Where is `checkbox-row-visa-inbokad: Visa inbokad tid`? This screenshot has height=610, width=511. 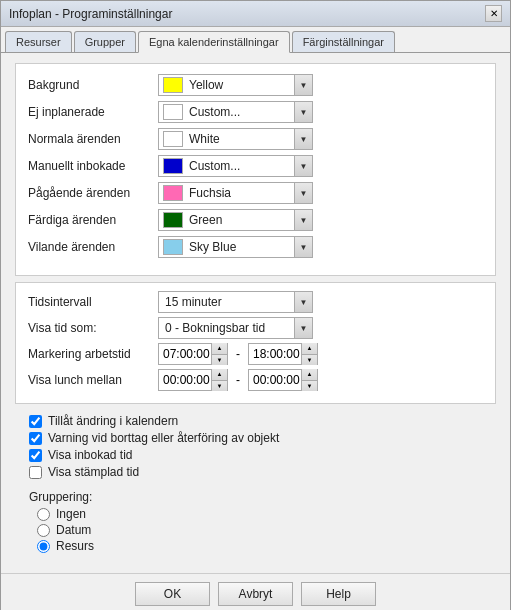 checkbox-row-visa-inbokad: Visa inbokad tid is located at coordinates (256, 455).